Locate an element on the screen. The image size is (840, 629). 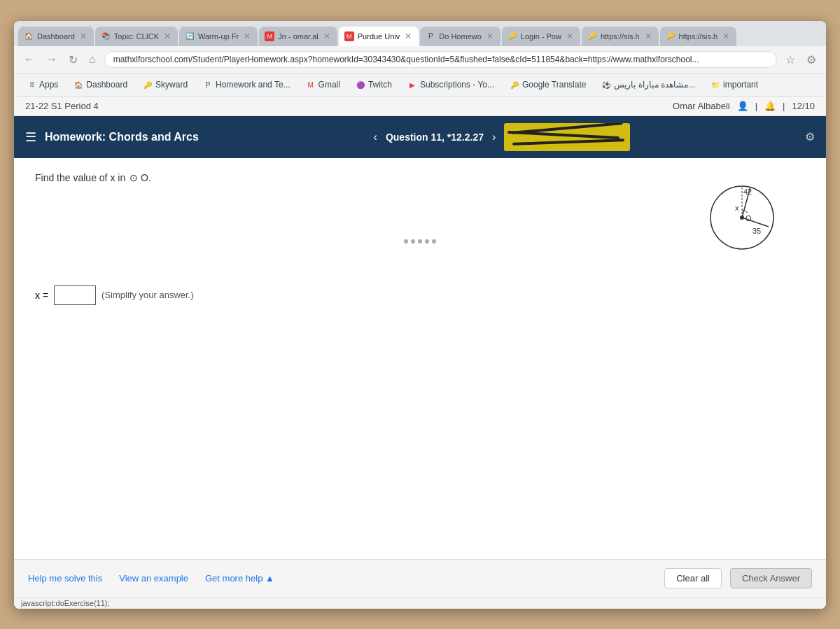
bookmark-skyward: 🔑 Skyward is located at coordinates (165, 85).